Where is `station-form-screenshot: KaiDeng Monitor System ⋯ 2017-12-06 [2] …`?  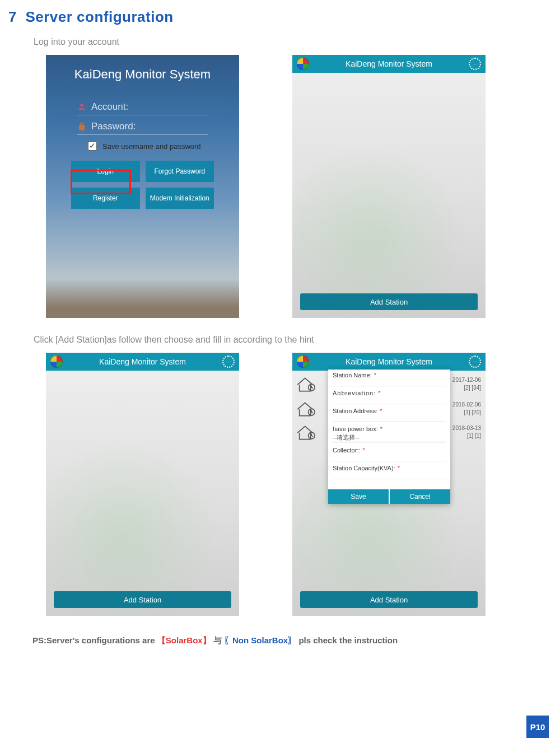
station-form-screenshot: KaiDeng Monitor System ⋯ 2017-12-06 [2] … is located at coordinates (389, 484).